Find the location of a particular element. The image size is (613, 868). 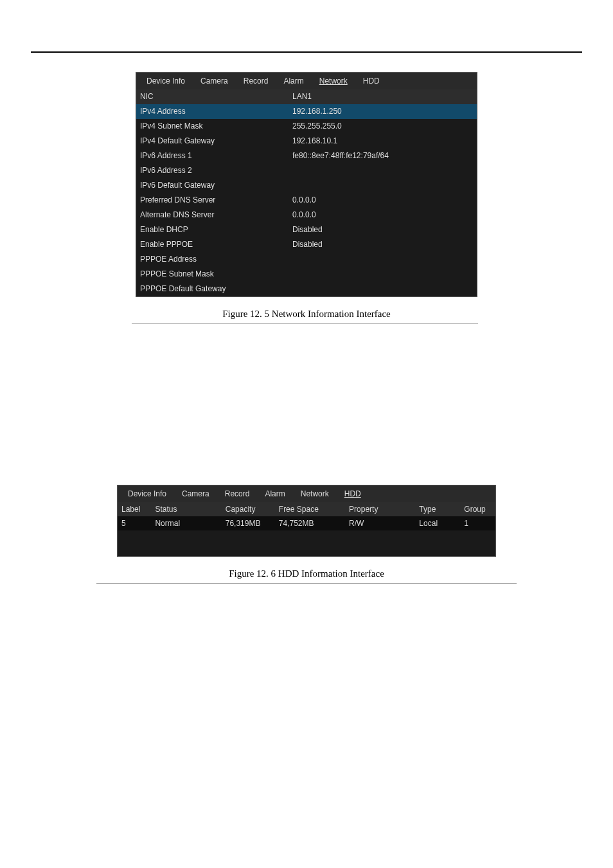

network-row-key: Alternate DNS Server is located at coordinates (212, 215).